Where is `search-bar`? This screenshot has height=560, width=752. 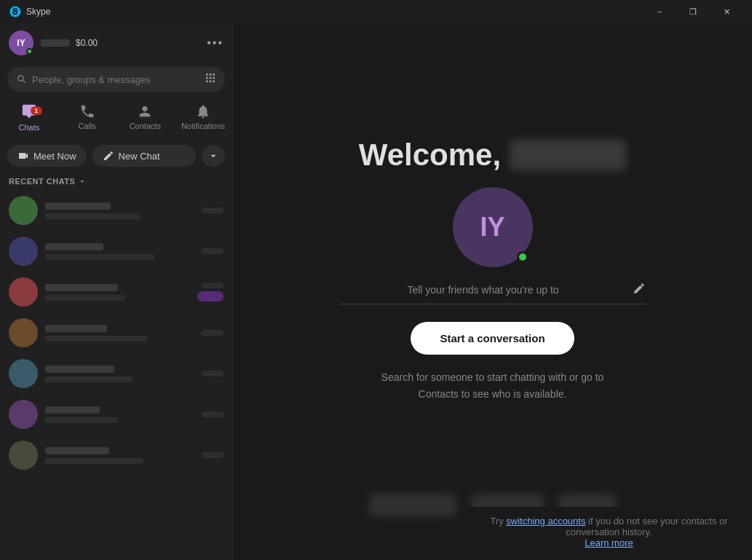
search-bar is located at coordinates (116, 79).